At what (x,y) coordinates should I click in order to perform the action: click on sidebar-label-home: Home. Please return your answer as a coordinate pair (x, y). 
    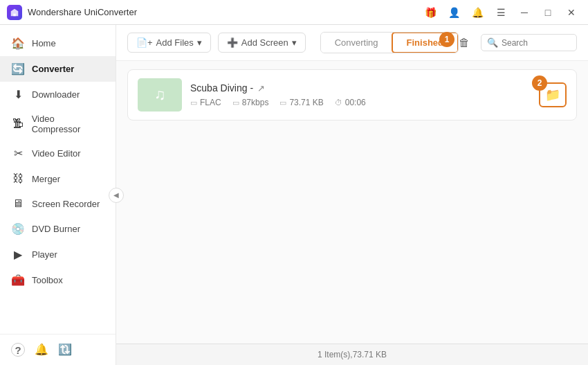
    Looking at the image, I should click on (44, 43).